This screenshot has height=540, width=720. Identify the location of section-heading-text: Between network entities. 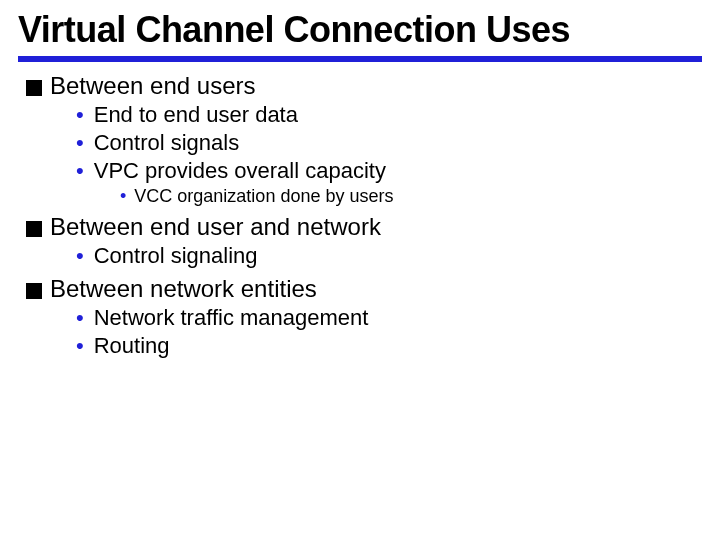
(184, 289).